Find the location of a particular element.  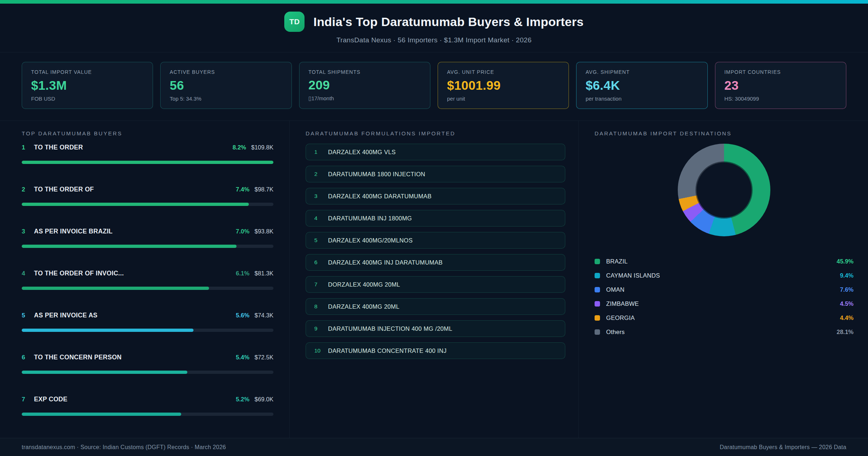

formulation-row: 3 DARZALEX 400MG DARATUMUMAB is located at coordinates (435, 196).